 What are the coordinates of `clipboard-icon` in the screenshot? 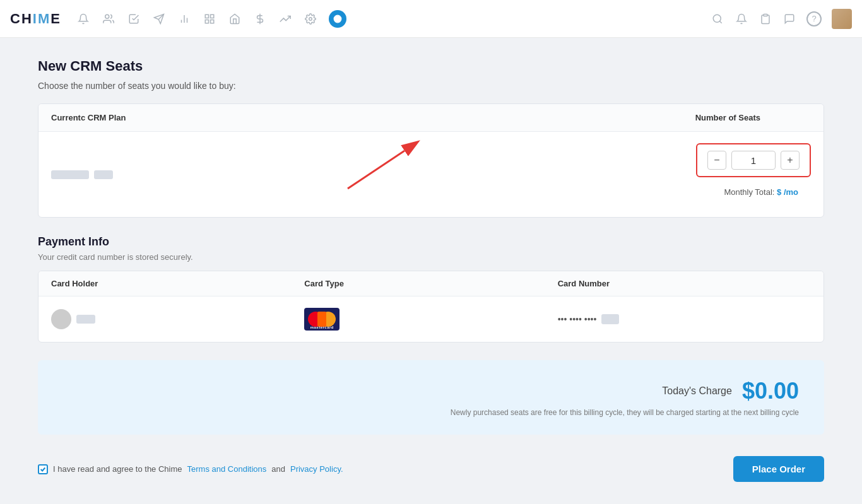 It's located at (765, 19).